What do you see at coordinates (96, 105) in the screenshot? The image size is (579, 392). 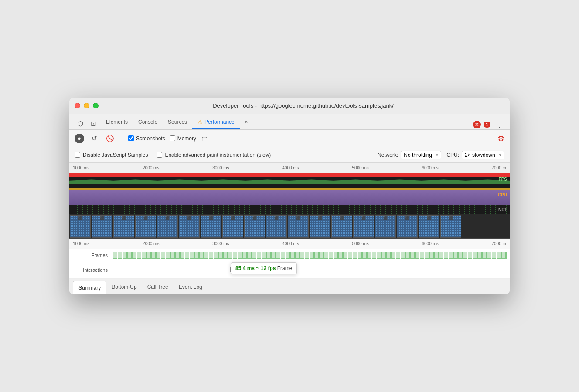 I see `maximize-button` at bounding box center [96, 105].